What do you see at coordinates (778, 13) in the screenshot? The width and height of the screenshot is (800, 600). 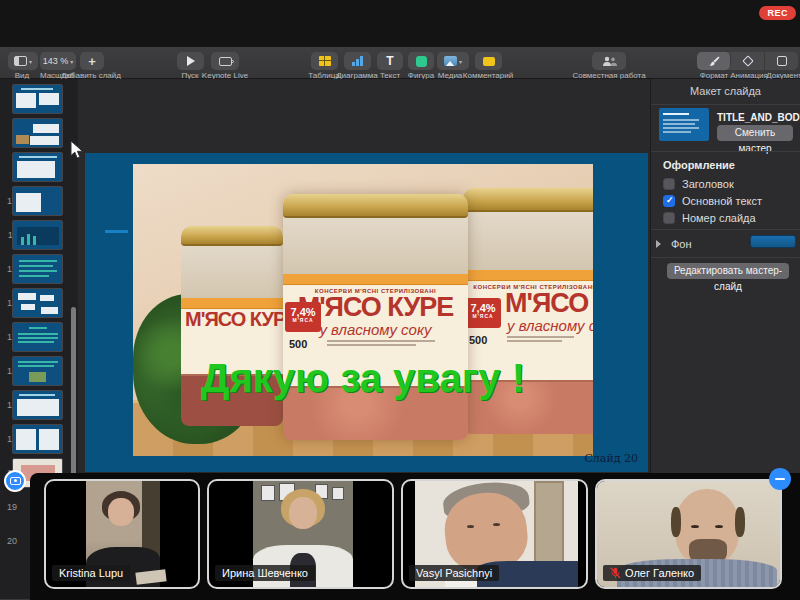 I see `recording-badge: REC` at bounding box center [778, 13].